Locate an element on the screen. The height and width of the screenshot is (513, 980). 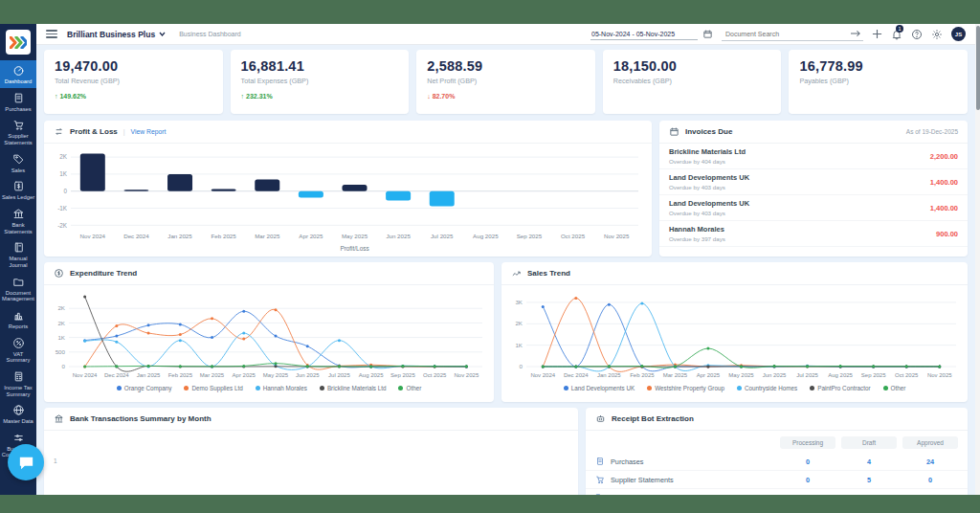
svg-text: Jun 2025 is located at coordinates (775, 375).